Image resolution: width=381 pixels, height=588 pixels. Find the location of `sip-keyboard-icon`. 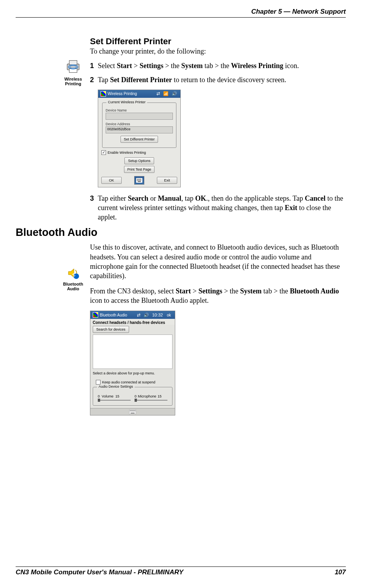

sip-keyboard-icon is located at coordinates (133, 412).